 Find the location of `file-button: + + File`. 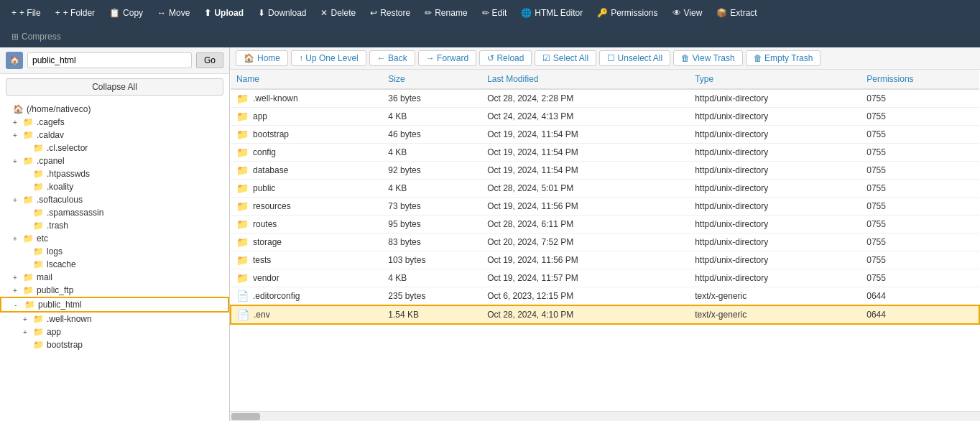

file-button: + + File is located at coordinates (26, 13).